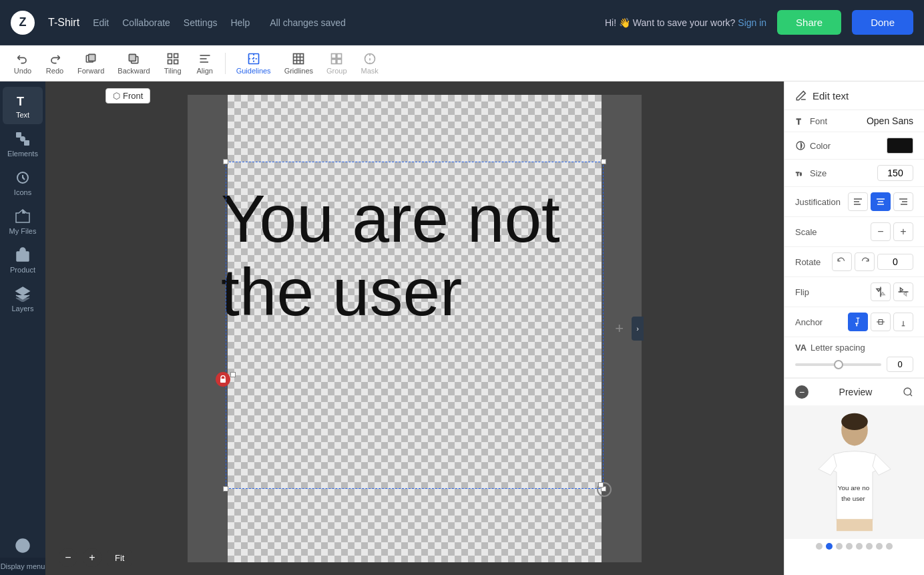  I want to click on justify-center-button, so click(881, 202).